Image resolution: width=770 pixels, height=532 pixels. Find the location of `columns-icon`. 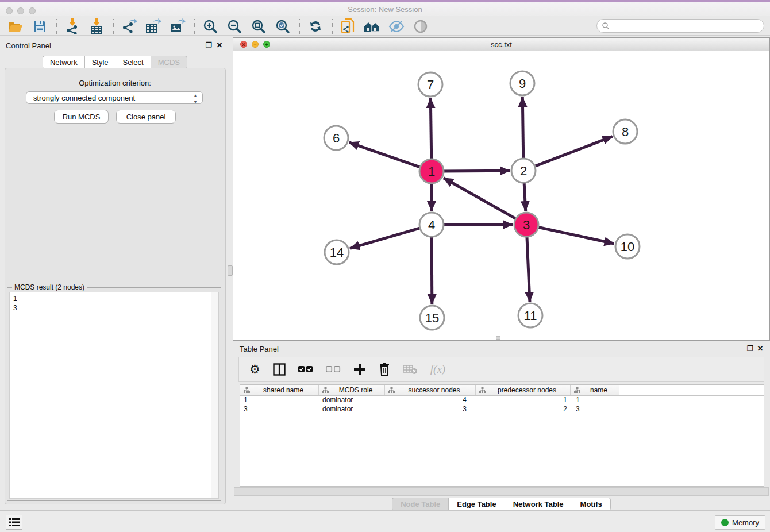

columns-icon is located at coordinates (279, 369).